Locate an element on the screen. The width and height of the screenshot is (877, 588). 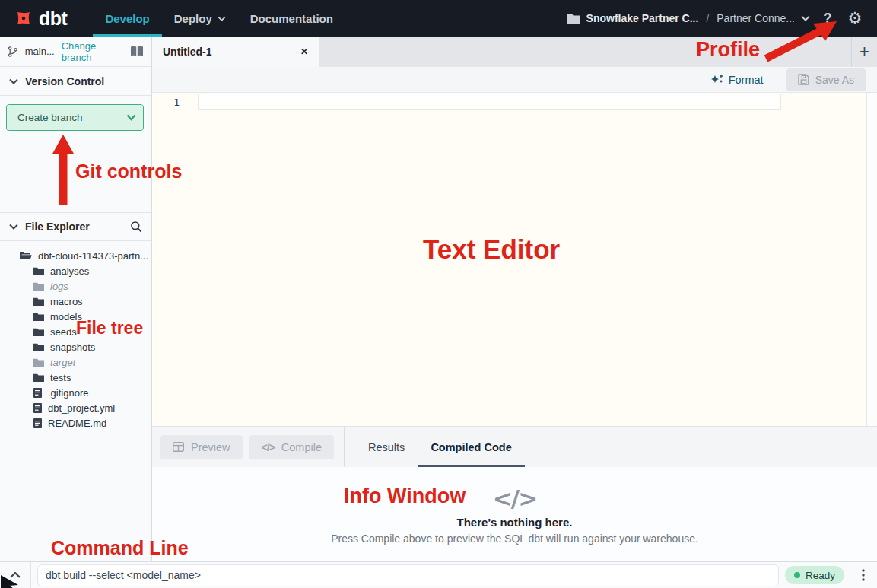
create-branch-dropdown is located at coordinates (131, 117).